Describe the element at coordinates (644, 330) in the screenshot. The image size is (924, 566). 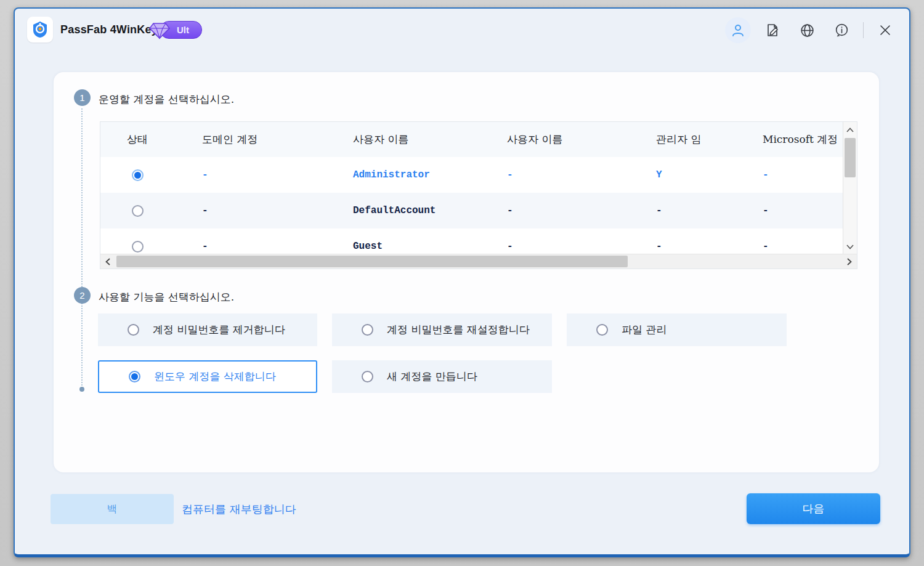
I see `option-label: 파일 관리` at that location.